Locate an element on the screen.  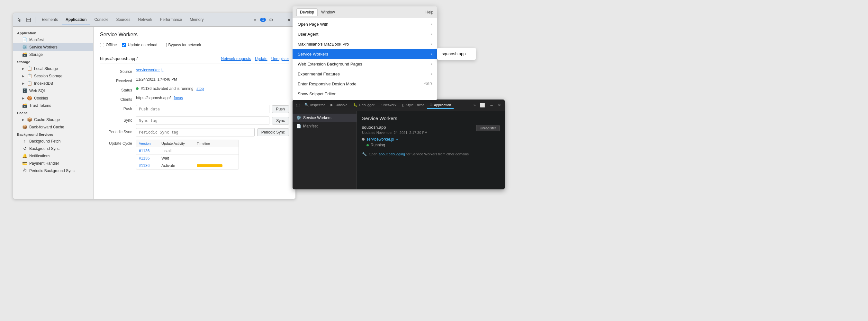
menu-item-web-extension: Web Extension Background Pages › is located at coordinates (365, 64).